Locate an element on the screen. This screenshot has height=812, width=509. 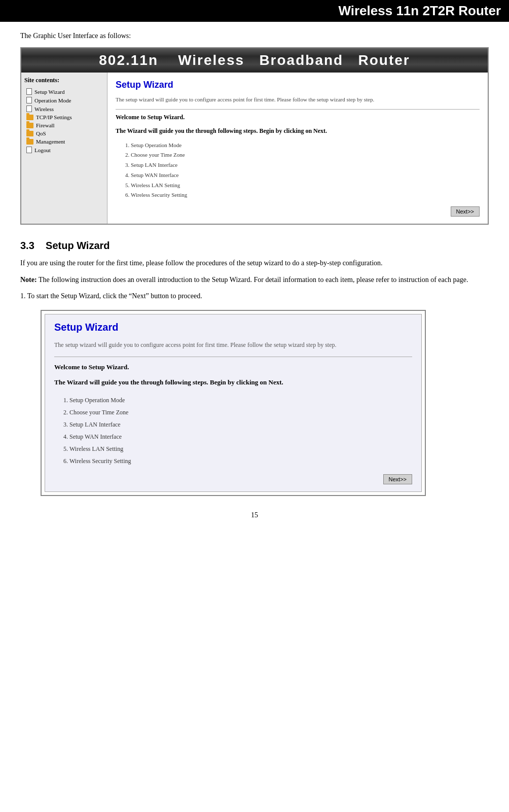
setup-wizard-heading-2: Setup Wizard is located at coordinates (233, 328).